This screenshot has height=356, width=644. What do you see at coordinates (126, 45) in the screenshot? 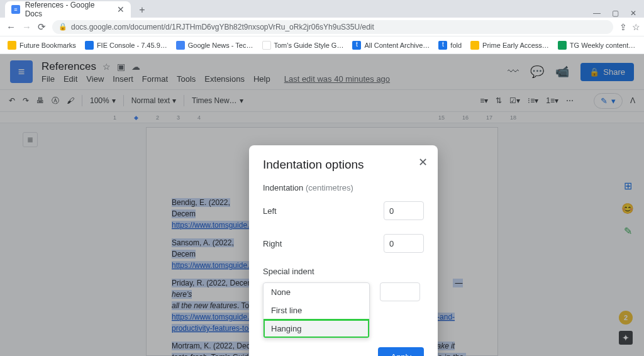
I see `bookmark-item: FIE Console - 7.45.9…` at bounding box center [126, 45].